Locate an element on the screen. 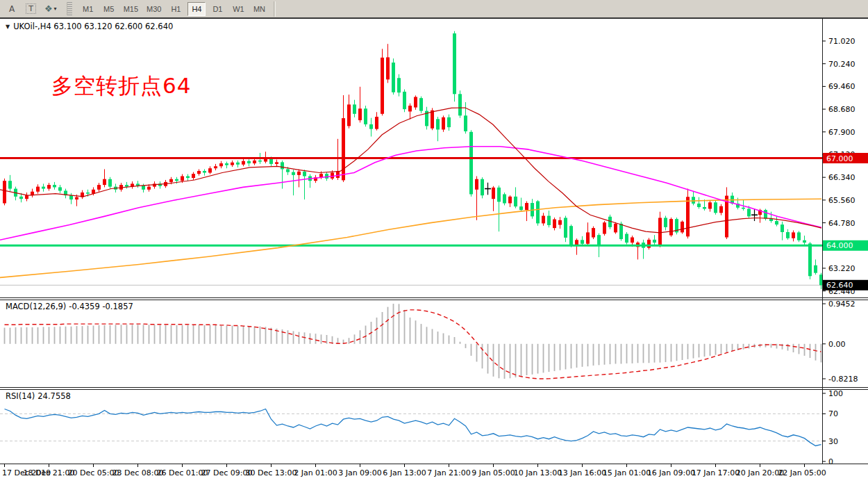 This screenshot has height=483, width=868. toolbar-grip is located at coordinates (69, 8).